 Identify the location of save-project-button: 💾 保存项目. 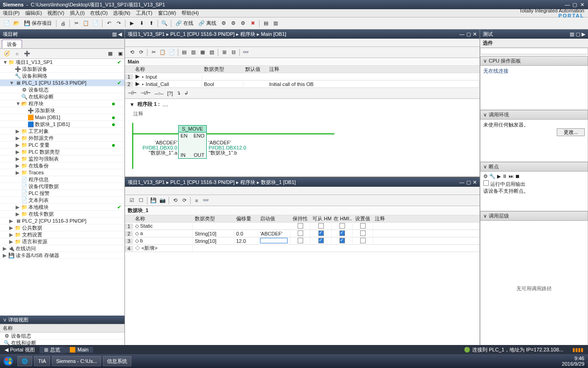
(38, 23).